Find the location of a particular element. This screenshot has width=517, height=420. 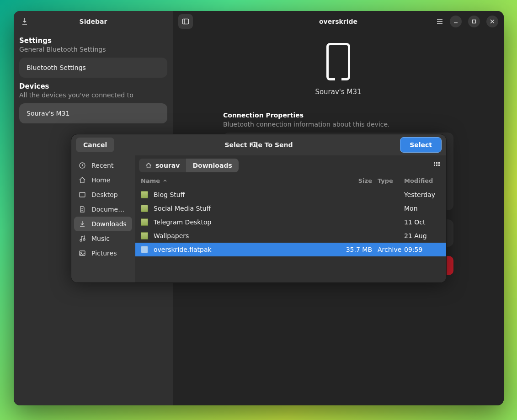

file-modified: 21 Aug is located at coordinates (422, 236).